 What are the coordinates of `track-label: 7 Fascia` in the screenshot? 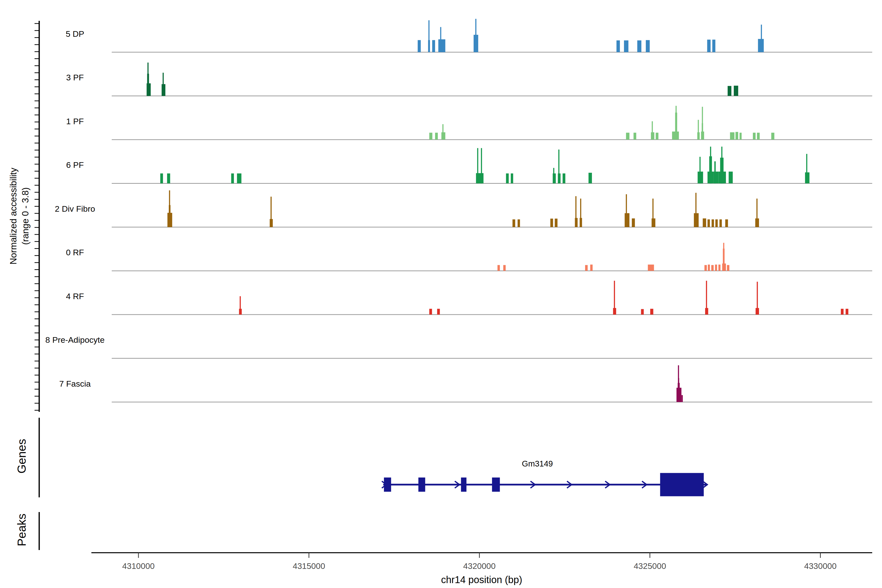 It's located at (75, 384).